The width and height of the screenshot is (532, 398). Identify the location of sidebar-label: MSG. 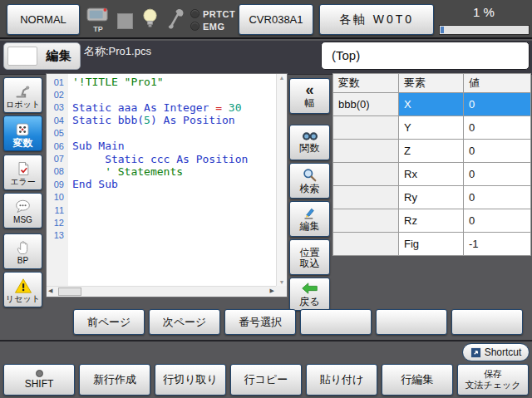
(23, 220).